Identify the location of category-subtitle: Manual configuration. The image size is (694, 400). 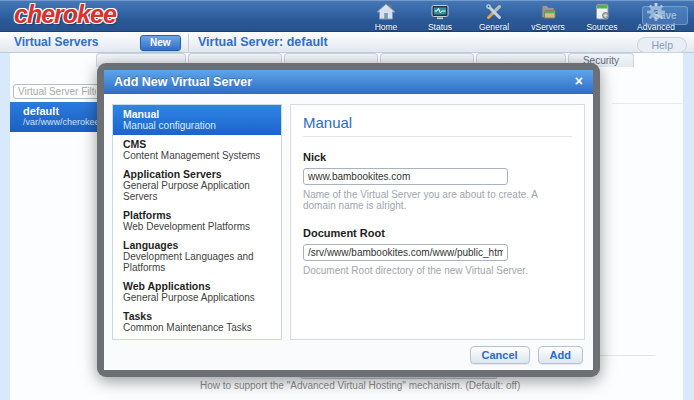
(198, 126).